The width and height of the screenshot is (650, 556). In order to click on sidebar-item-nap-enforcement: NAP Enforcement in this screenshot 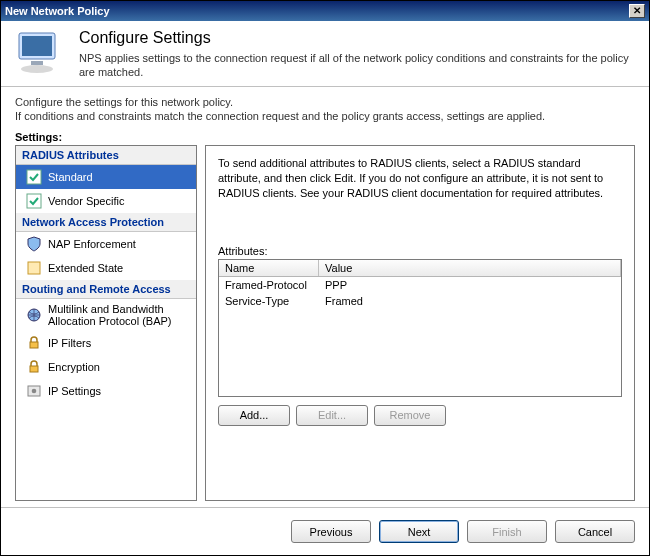, I will do `click(106, 244)`.